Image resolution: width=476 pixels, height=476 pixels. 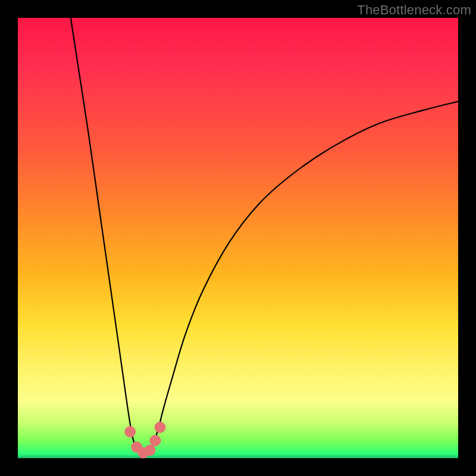 I want to click on highlight-markers, so click(x=145, y=440).